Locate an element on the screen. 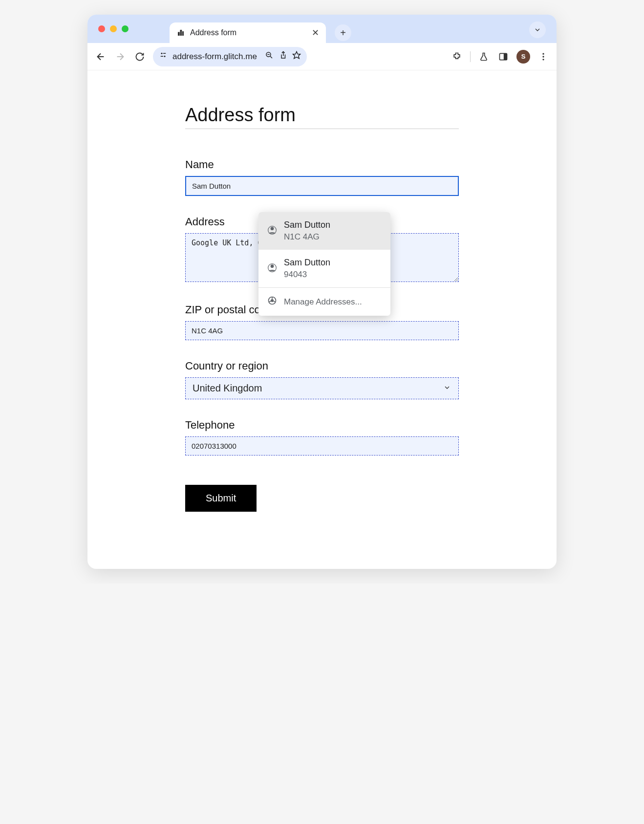 The height and width of the screenshot is (824, 644). name-field-group: Name is located at coordinates (322, 177).